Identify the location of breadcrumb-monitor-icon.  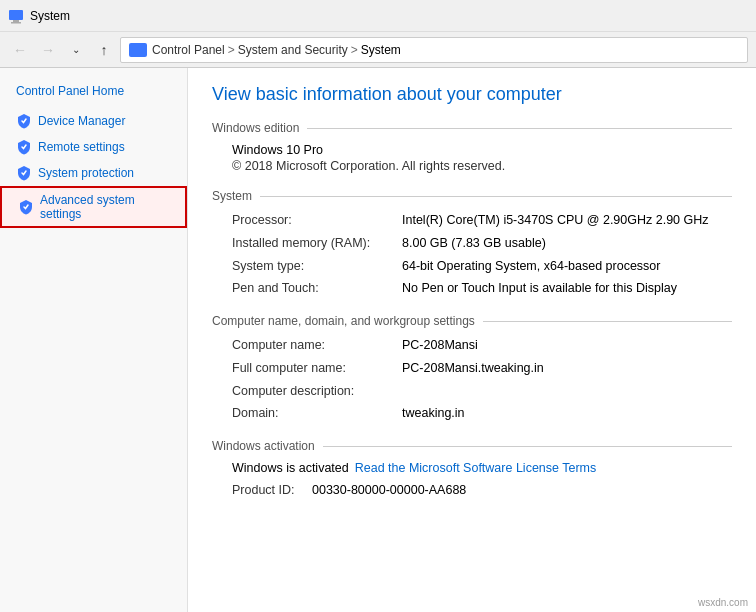
(138, 50).